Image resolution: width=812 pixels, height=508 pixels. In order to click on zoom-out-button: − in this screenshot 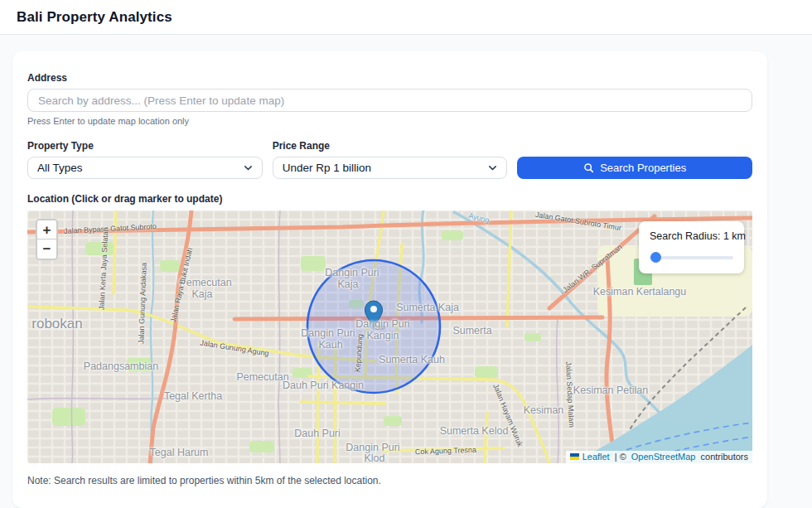, I will do `click(46, 249)`.